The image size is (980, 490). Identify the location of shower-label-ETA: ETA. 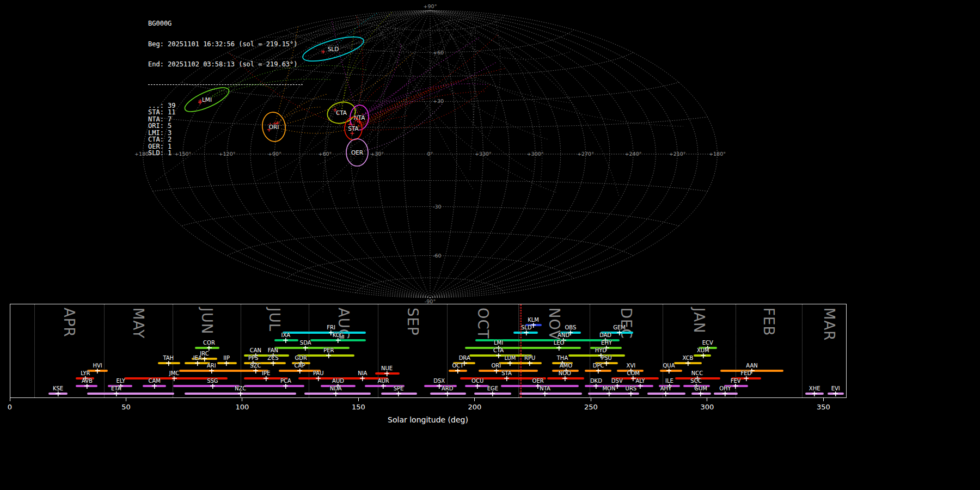
(117, 389).